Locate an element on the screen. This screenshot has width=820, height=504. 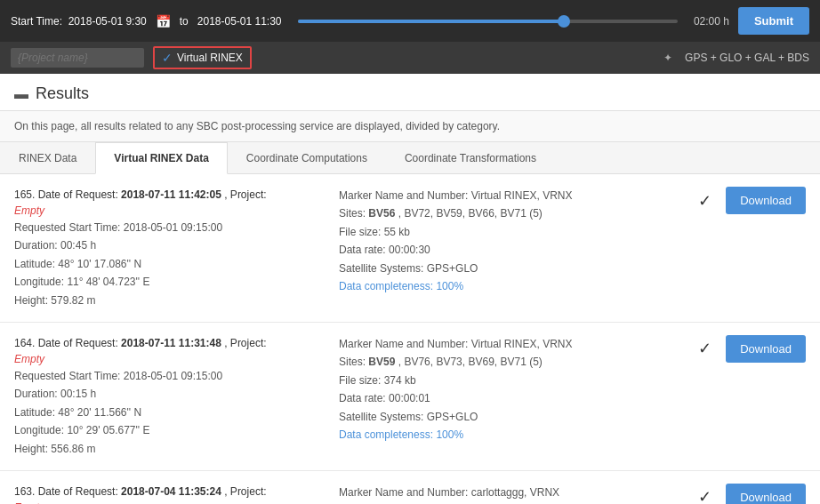
result-start-1: Requested Start Time: 2018-05-01 09:15:0… is located at coordinates (118, 228).